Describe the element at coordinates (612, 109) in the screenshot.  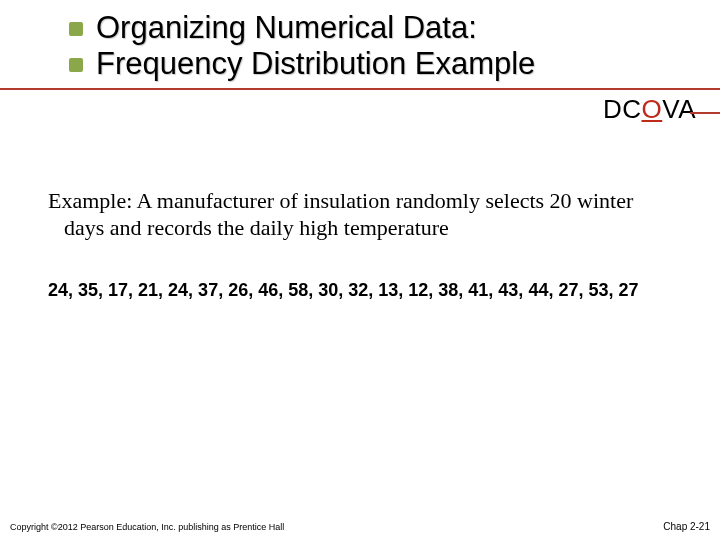
I see `dcova-d: D` at that location.